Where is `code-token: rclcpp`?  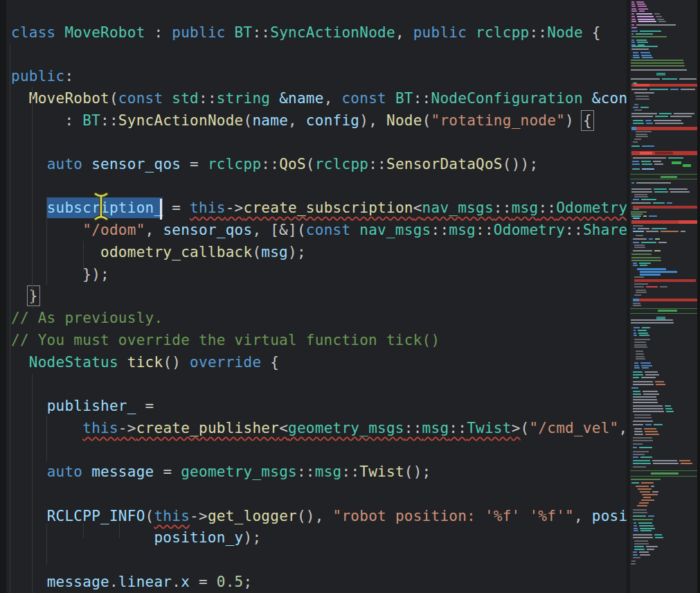
code-token: rclcpp is located at coordinates (234, 164).